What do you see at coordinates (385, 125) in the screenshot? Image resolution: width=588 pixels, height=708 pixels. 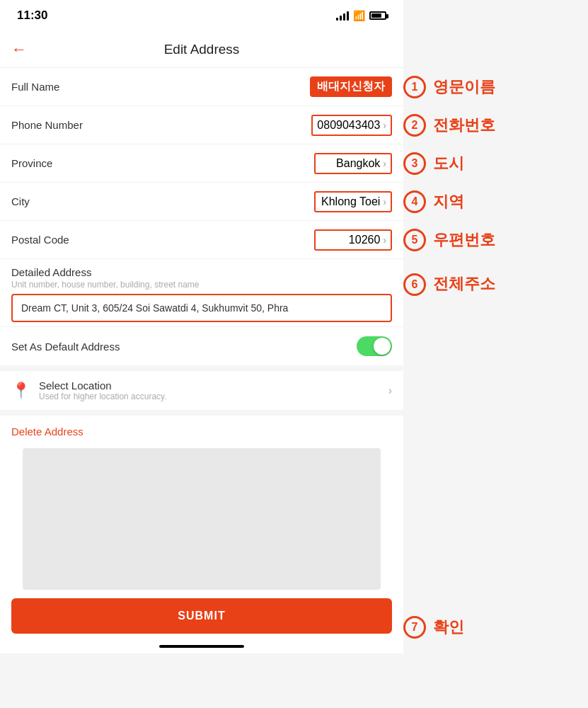 I see `phone-chevron-icon: ›` at bounding box center [385, 125].